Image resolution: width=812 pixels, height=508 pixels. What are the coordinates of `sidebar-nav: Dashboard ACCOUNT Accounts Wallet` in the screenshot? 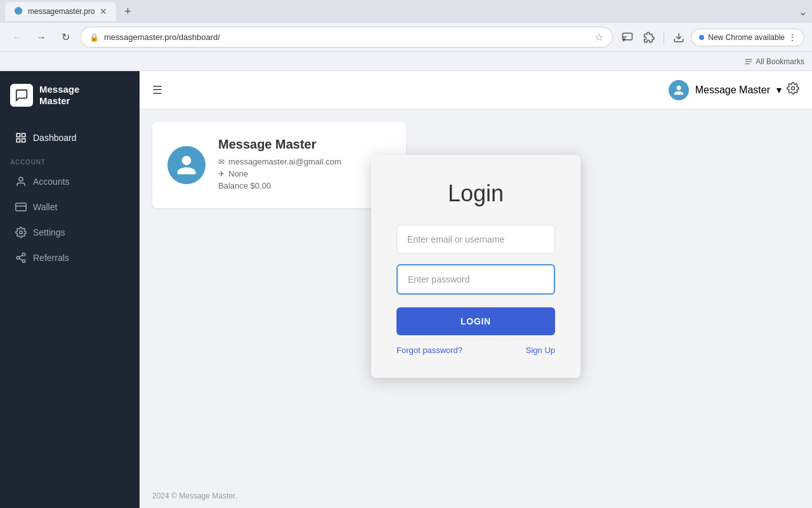 It's located at (70, 198).